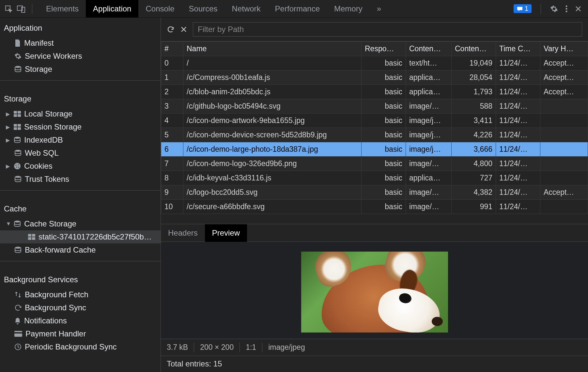 Image resolution: width=588 pixels, height=372 pixels. What do you see at coordinates (80, 56) in the screenshot?
I see `sidebar-service-workers: Service Workers` at bounding box center [80, 56].